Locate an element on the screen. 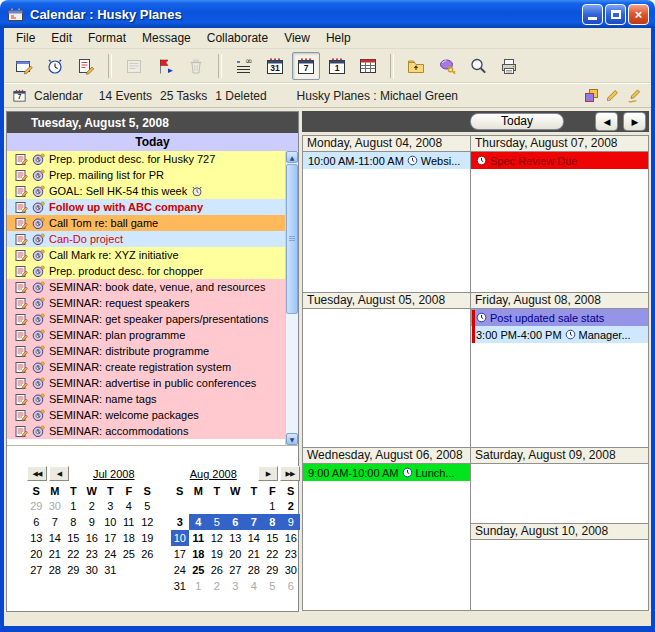 The image size is (655, 632). day-cell-saturday is located at coordinates (560, 494).